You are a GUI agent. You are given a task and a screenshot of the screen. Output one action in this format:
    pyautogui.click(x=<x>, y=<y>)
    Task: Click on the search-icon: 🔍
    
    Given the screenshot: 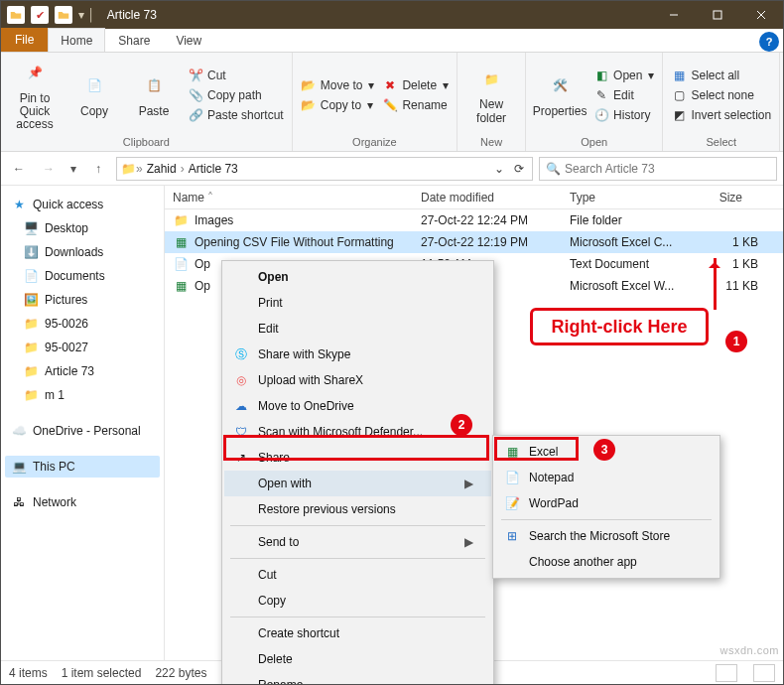 What is the action you would take?
    pyautogui.click(x=554, y=169)
    